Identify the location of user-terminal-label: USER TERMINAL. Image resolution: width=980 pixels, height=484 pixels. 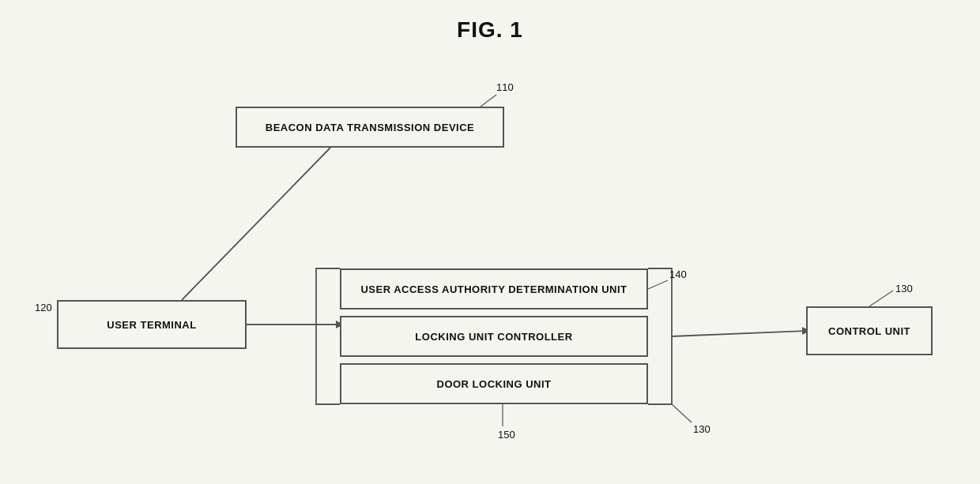
(152, 325).